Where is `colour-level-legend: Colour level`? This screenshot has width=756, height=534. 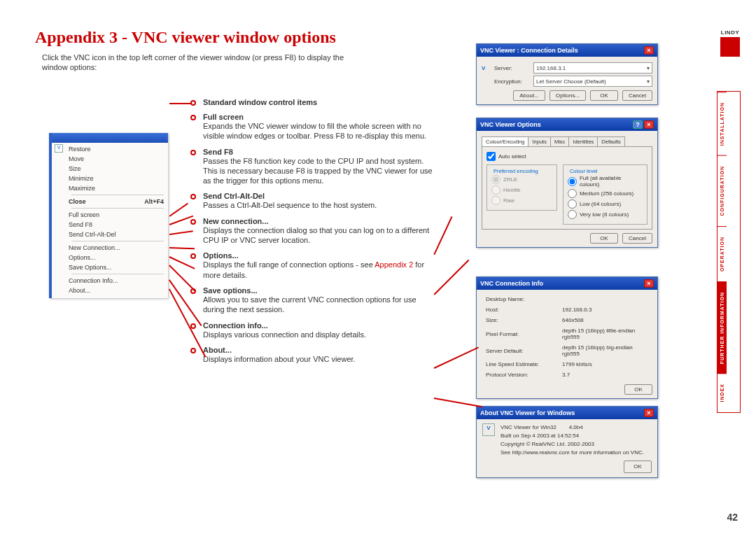
colour-level-legend: Colour level is located at coordinates (584, 171).